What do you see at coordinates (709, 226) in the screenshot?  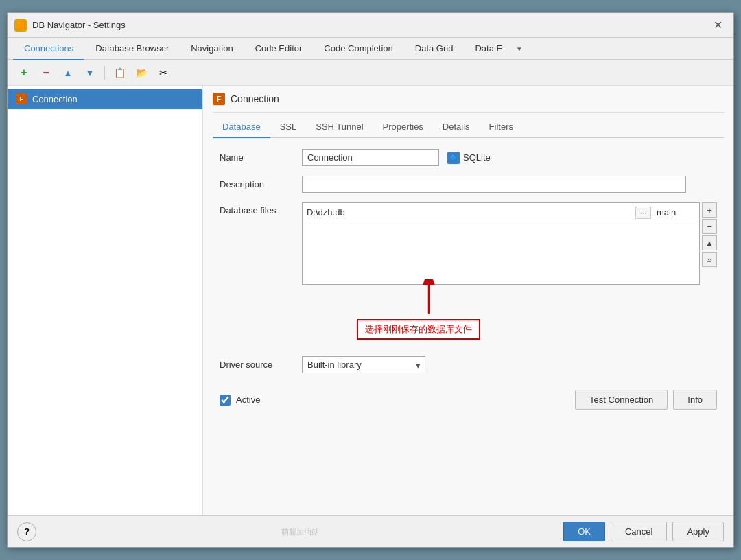 I see `db-file-remove-button: −` at bounding box center [709, 226].